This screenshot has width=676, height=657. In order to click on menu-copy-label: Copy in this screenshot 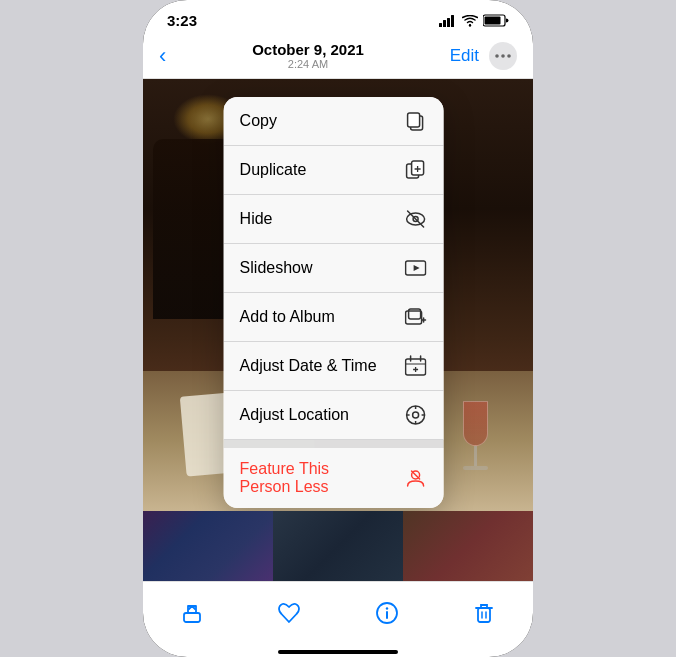, I will do `click(258, 121)`.